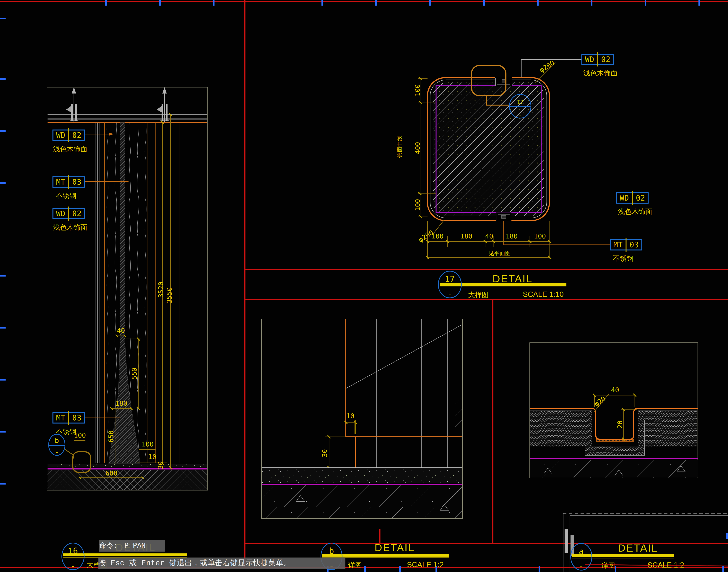 The width and height of the screenshot is (728, 572). I want to click on command-prefix: 命令:, so click(108, 546).